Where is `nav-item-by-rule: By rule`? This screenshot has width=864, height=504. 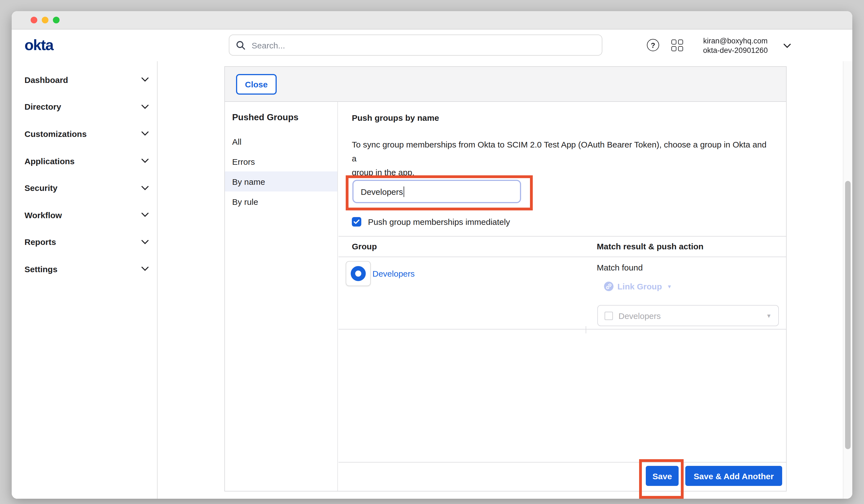
nav-item-by-rule: By rule is located at coordinates (281, 202).